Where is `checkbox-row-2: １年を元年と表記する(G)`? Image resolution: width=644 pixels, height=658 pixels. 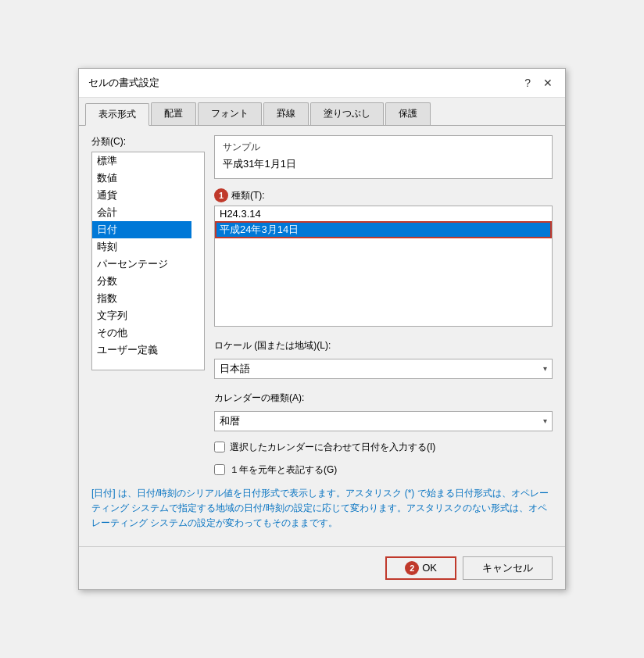
checkbox-row-2: １年を元年と表記する(G) is located at coordinates (383, 470).